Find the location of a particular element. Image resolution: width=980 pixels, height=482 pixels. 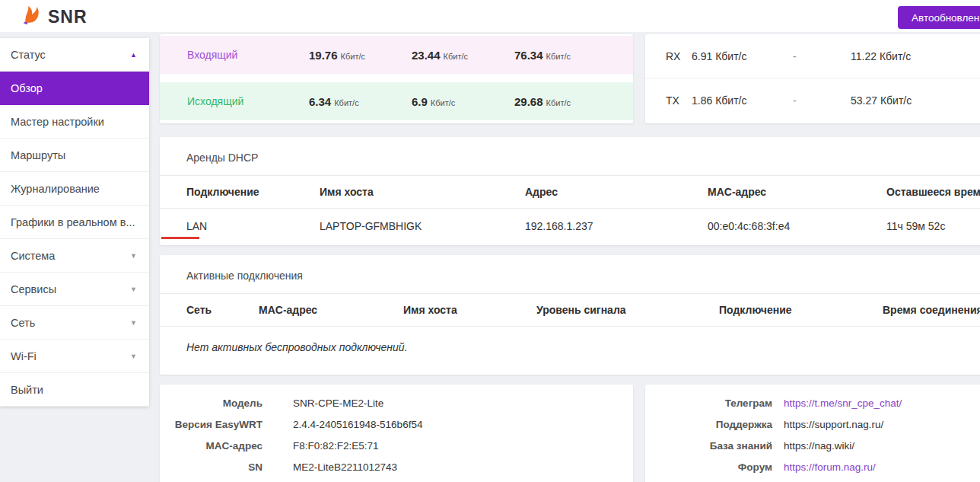

traffic-number: 6.34 is located at coordinates (320, 102).